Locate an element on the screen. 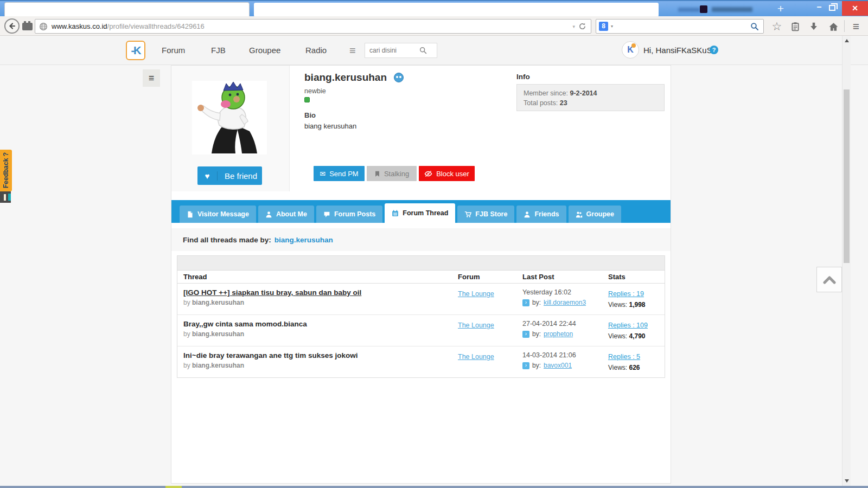  profile-details: biang.kerusuhan newbie Bio biang kerusuh… is located at coordinates (480, 129).